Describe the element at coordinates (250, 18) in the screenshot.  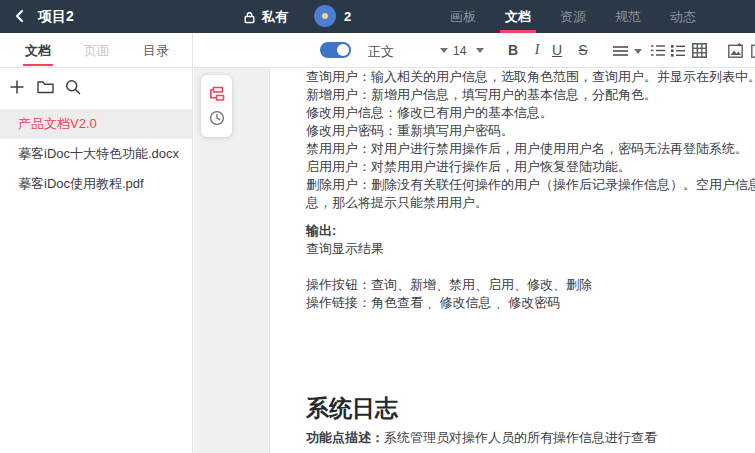
I see `lock-icon` at that location.